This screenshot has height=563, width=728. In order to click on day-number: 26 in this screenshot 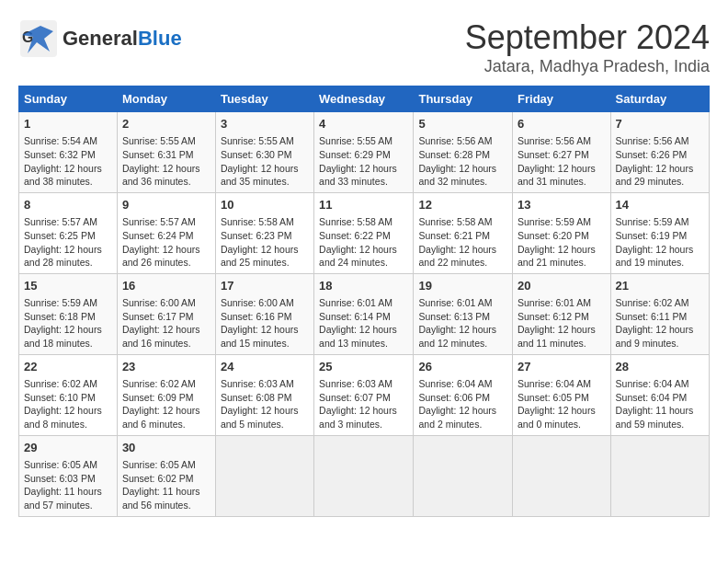, I will do `click(463, 367)`.